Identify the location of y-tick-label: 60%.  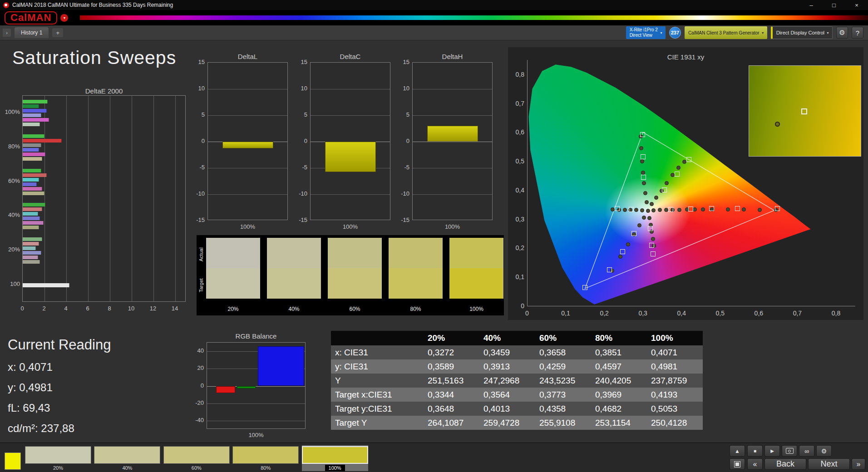
(10, 181).